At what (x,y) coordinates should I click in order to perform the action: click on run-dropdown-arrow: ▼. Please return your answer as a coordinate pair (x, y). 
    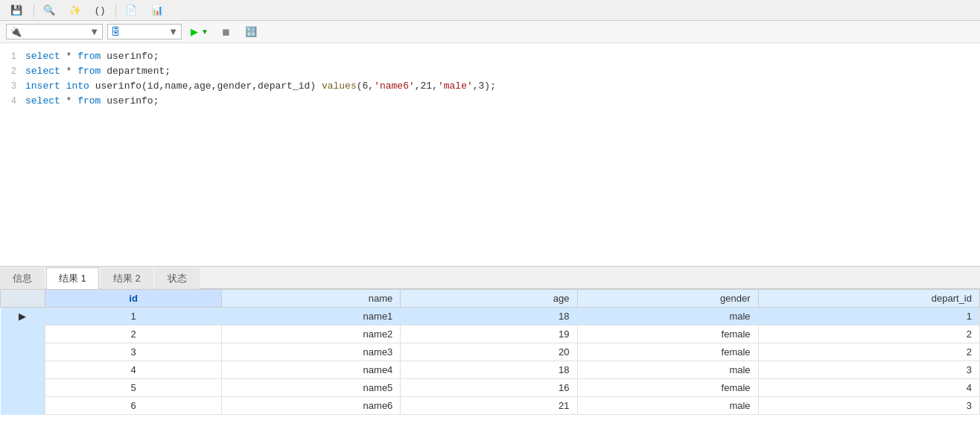
    Looking at the image, I should click on (205, 31).